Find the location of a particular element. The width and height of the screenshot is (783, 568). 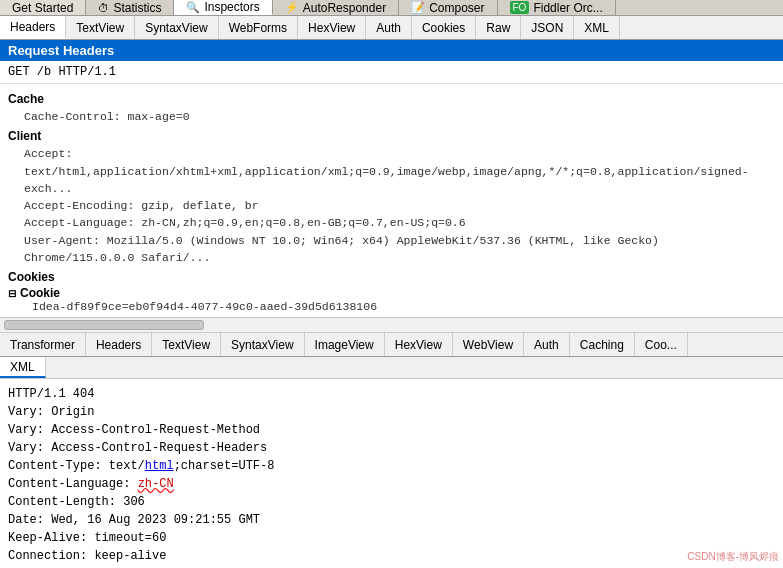

resp-line-4: Vary: Access-Control-Request-Headers is located at coordinates (392, 448).